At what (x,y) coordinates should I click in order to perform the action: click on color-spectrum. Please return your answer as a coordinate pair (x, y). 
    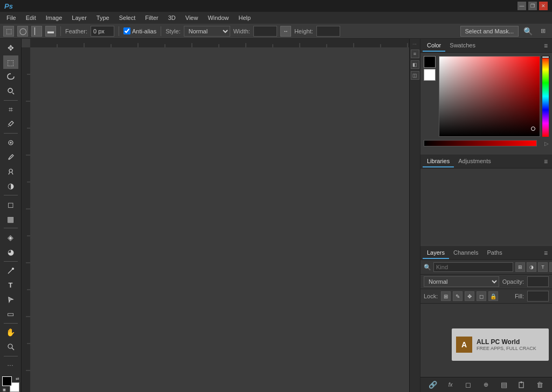
    Looking at the image, I should click on (489, 96).